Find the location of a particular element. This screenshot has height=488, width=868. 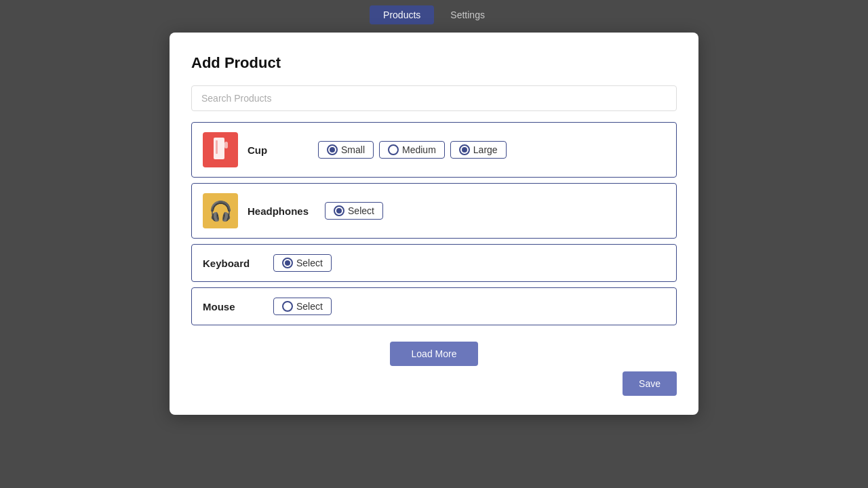

product-thumb-cup is located at coordinates (220, 150).